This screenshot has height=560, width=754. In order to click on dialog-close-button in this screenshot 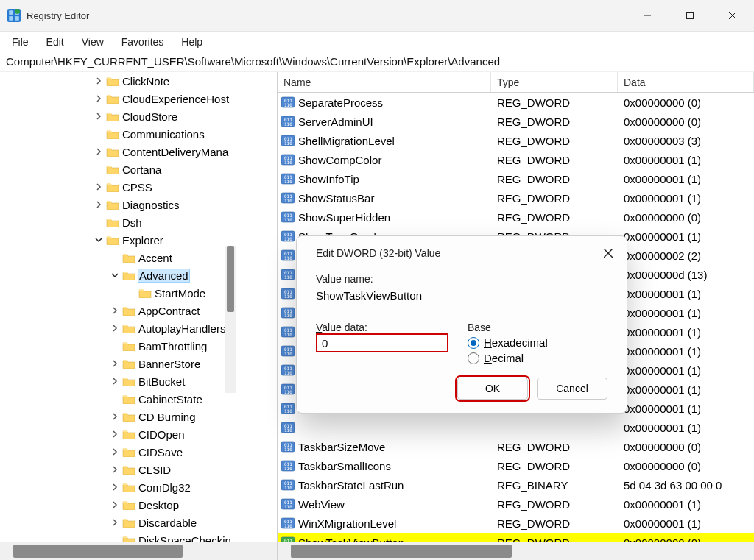, I will do `click(608, 253)`.